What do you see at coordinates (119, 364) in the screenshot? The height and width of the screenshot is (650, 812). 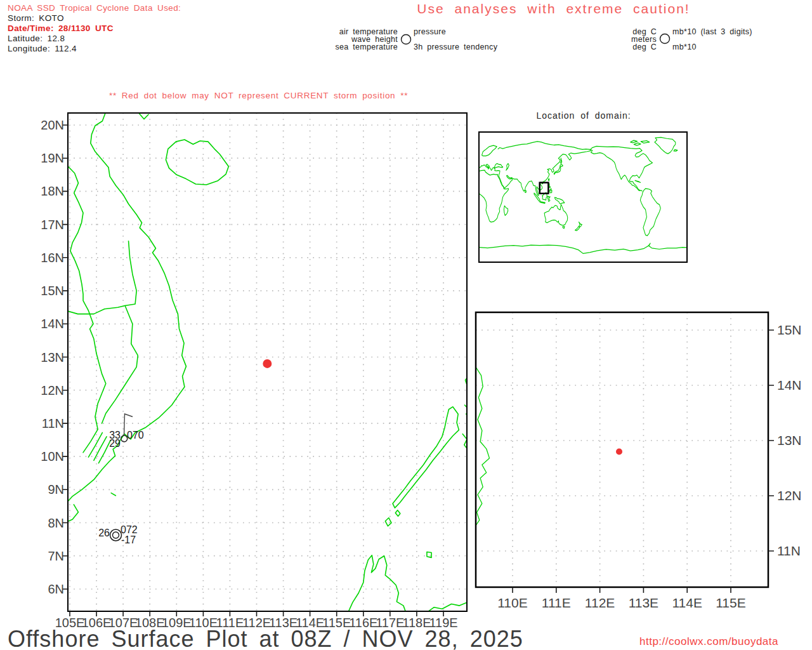 I see `dong-nai-river` at bounding box center [119, 364].